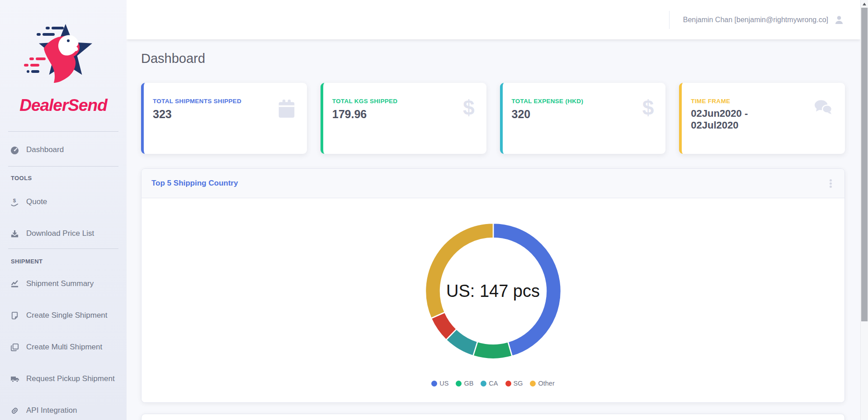 The height and width of the screenshot is (420, 868). Describe the element at coordinates (63, 210) in the screenshot. I see `sidebar: DealerSend Dashboard TOOLS $ Quote` at that location.